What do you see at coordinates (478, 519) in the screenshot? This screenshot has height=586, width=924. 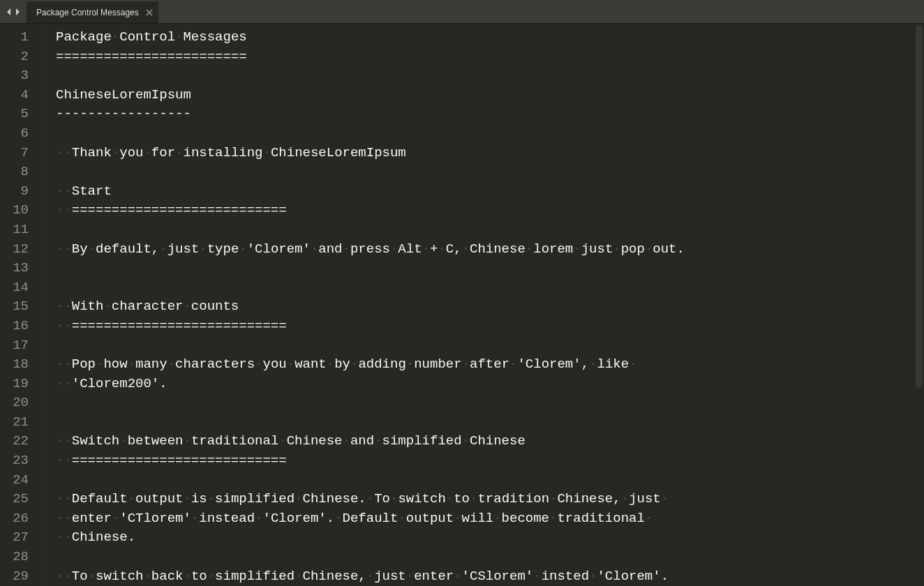 I see `code-text: will` at bounding box center [478, 519].